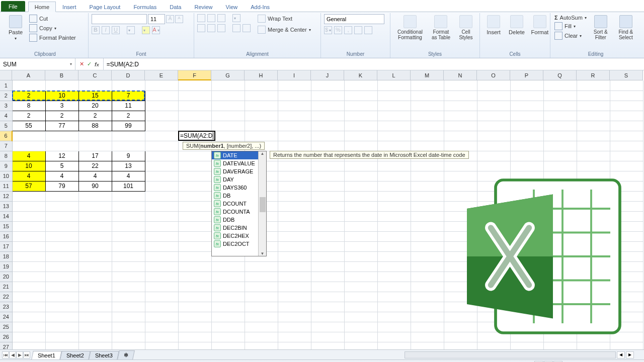  Describe the element at coordinates (13, 6) in the screenshot. I see `tab-file: File` at that location.